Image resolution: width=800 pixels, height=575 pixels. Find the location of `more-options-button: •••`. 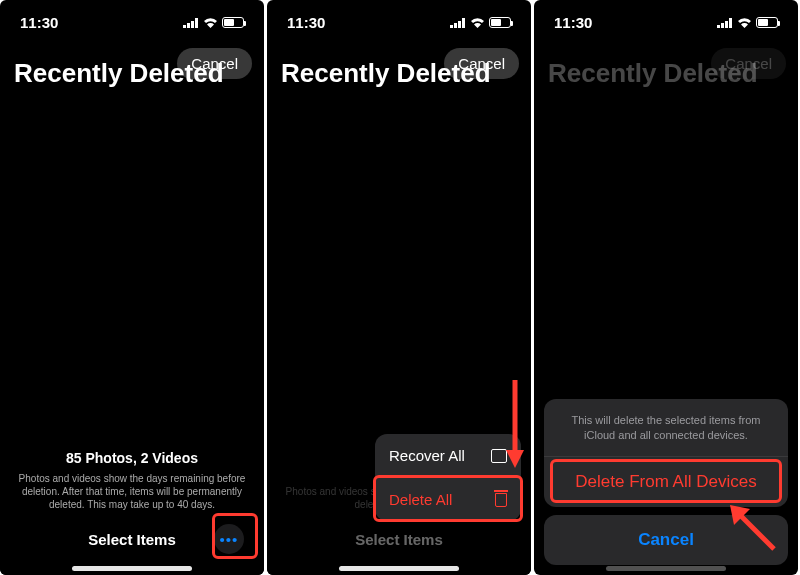

more-options-button: ••• is located at coordinates (229, 539).